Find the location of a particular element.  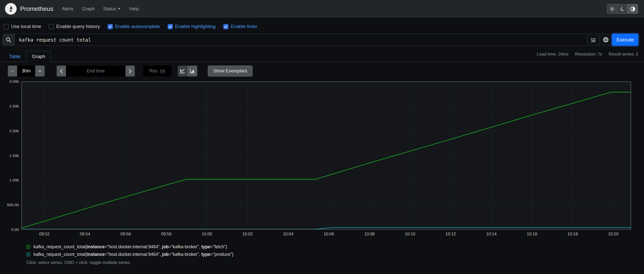

result-series: Result series: 2 is located at coordinates (623, 54).